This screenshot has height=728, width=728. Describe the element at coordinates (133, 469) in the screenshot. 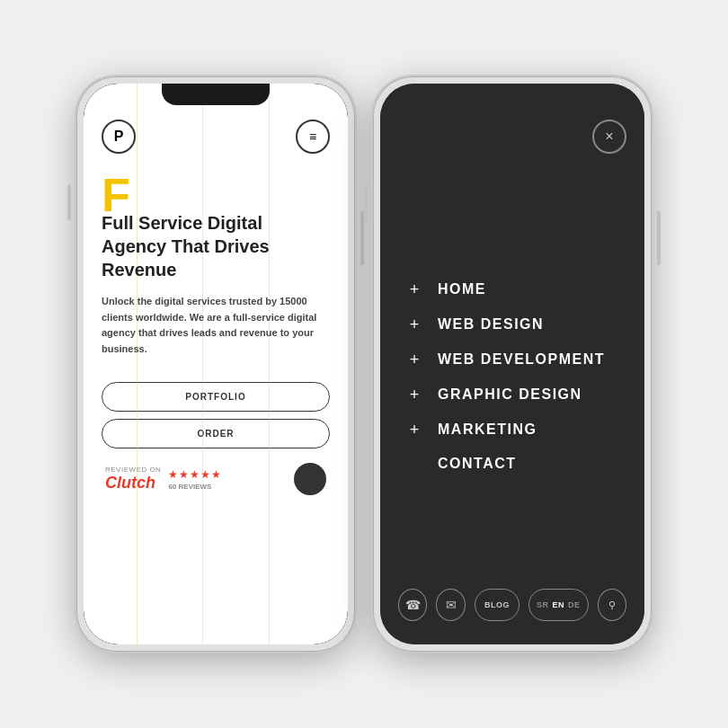

I see `reviewed-on-label: REVIEWED ON` at that location.